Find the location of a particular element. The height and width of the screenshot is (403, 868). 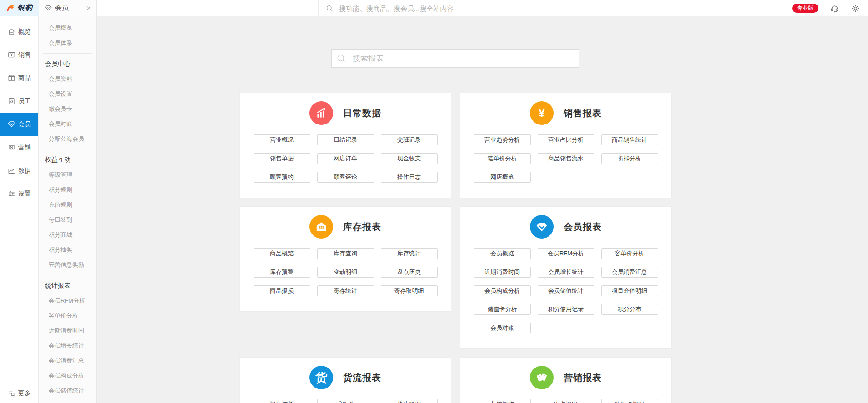

report-button: 操作日志 is located at coordinates (409, 177).